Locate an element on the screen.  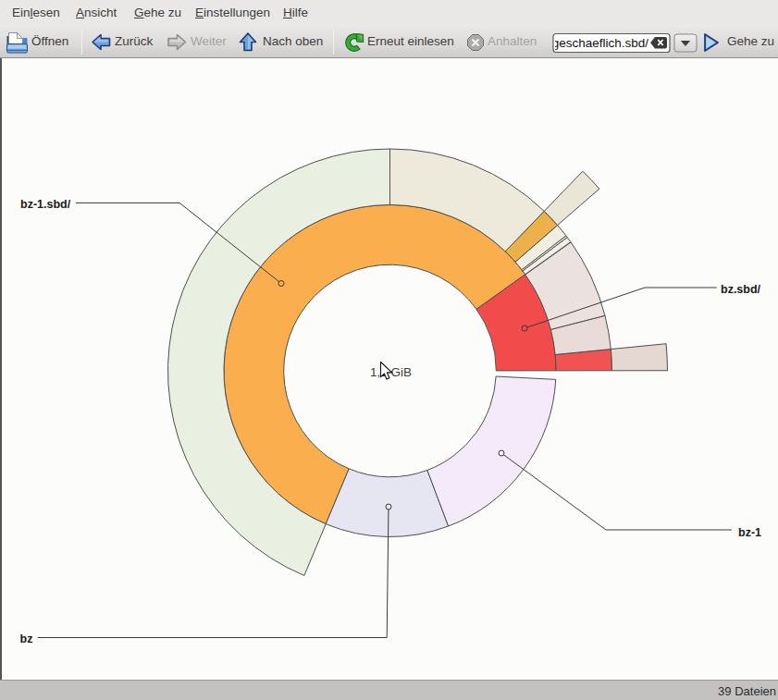
svg-text: bz is located at coordinates (27, 639).